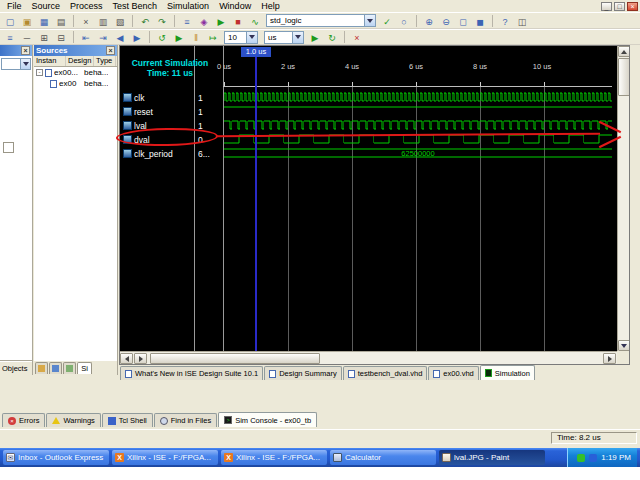  Describe the element at coordinates (241, 38) in the screenshot. I see `sim-time-value-combo: 10` at that location.